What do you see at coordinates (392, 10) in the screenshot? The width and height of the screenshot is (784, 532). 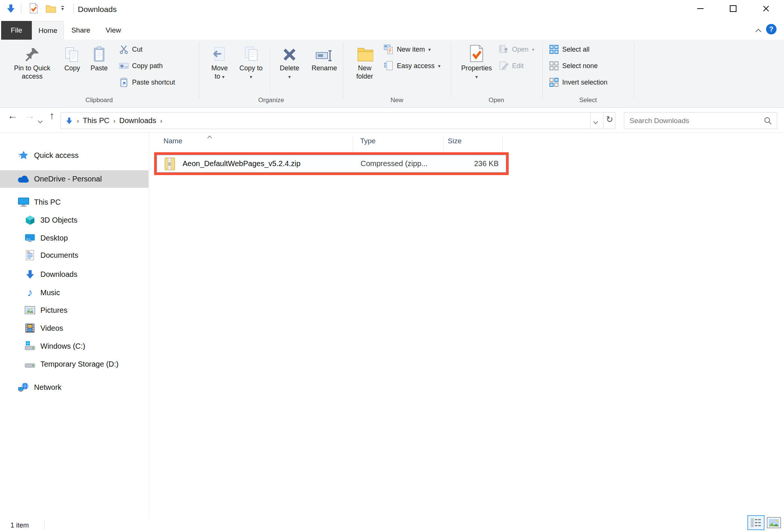 I see `title-bar: ▾ Downloads` at bounding box center [392, 10].